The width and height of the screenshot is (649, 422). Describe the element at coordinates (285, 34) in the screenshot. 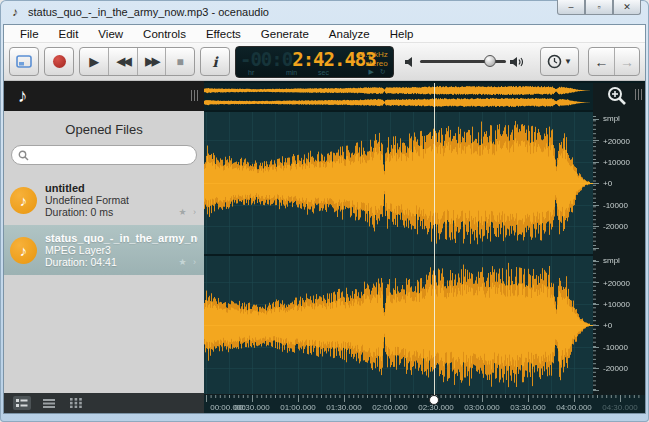

I see `menu-item-generate: Generate` at that location.